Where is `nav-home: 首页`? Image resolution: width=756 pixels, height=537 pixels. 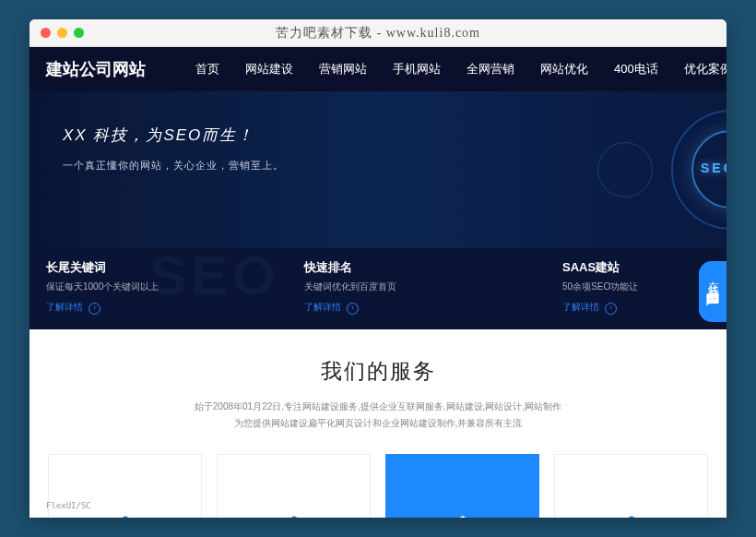 nav-home: 首页 is located at coordinates (207, 69).